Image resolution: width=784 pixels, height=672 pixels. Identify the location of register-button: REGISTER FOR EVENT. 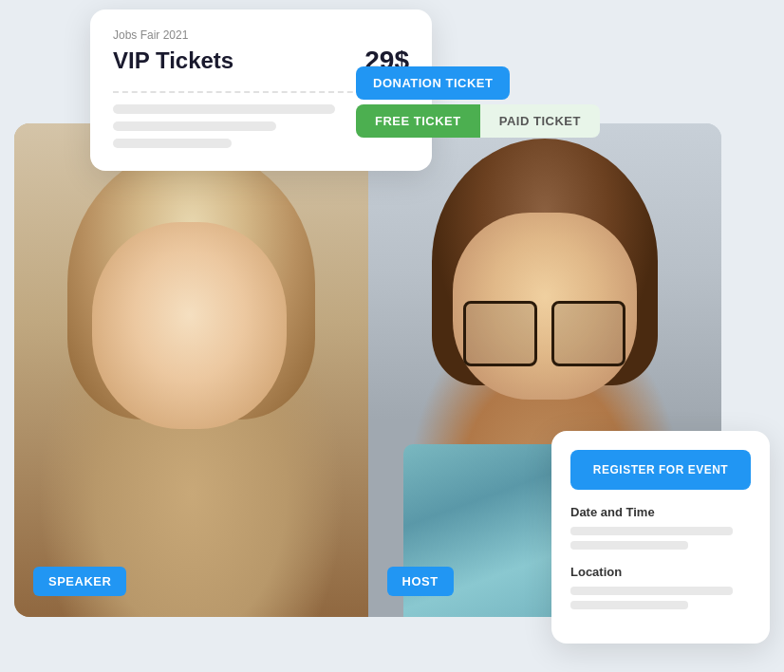
(661, 470).